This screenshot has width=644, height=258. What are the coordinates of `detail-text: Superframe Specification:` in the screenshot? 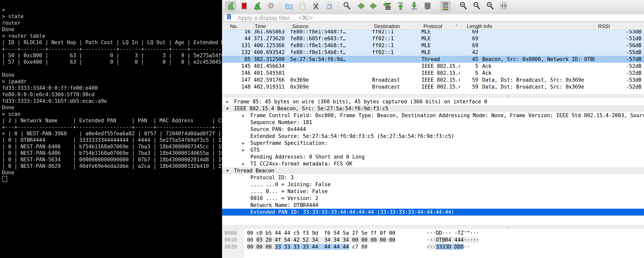 It's located at (289, 143).